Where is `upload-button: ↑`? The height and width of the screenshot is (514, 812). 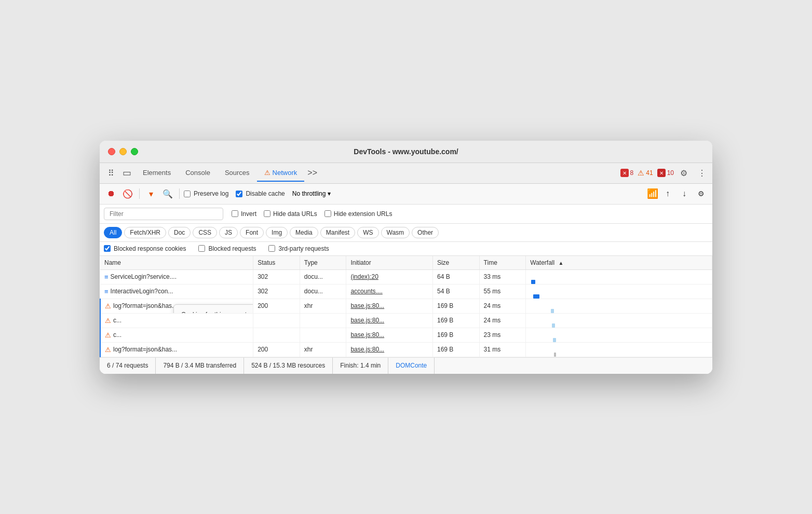 upload-button: ↑ is located at coordinates (668, 194).